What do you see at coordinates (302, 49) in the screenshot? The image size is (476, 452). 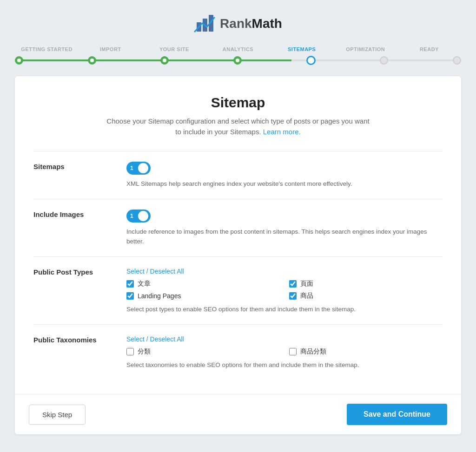 I see `step-label-sitemaps: SITEMAPS` at bounding box center [302, 49].